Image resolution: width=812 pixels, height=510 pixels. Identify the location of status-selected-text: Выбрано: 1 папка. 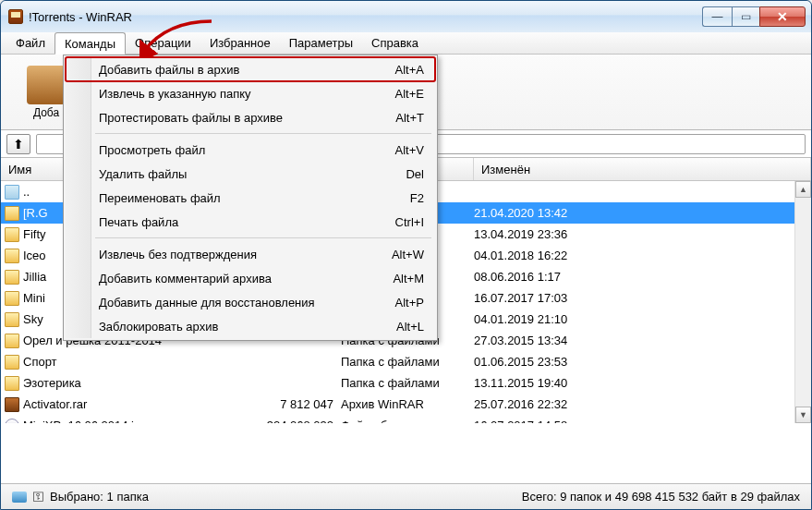
(100, 497).